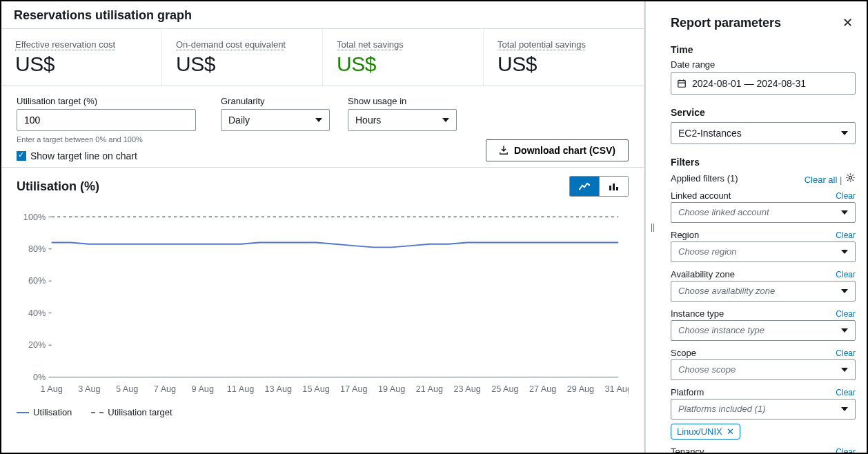 Image resolution: width=868 pixels, height=454 pixels. What do you see at coordinates (353, 389) in the screenshot?
I see `svg-text: 17 Aug` at bounding box center [353, 389].